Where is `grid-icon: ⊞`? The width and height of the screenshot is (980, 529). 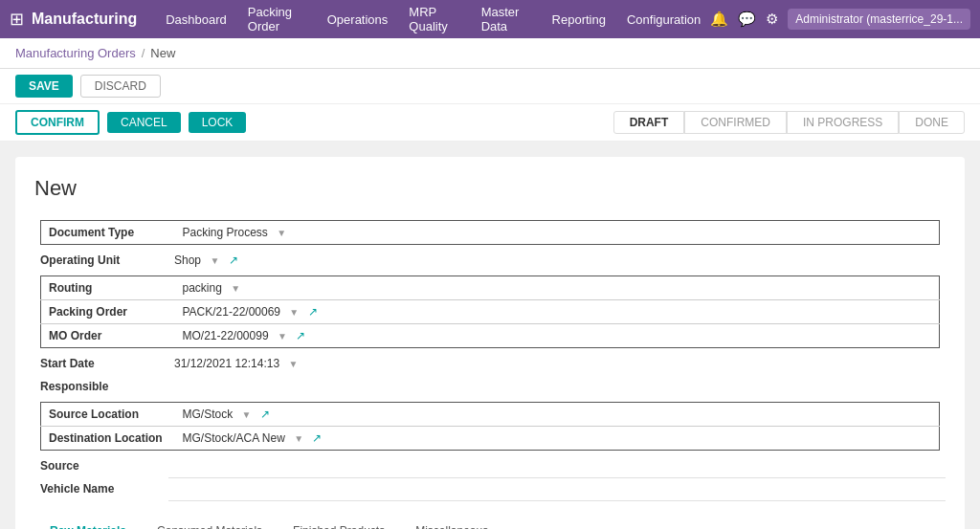 grid-icon: ⊞ is located at coordinates (17, 19).